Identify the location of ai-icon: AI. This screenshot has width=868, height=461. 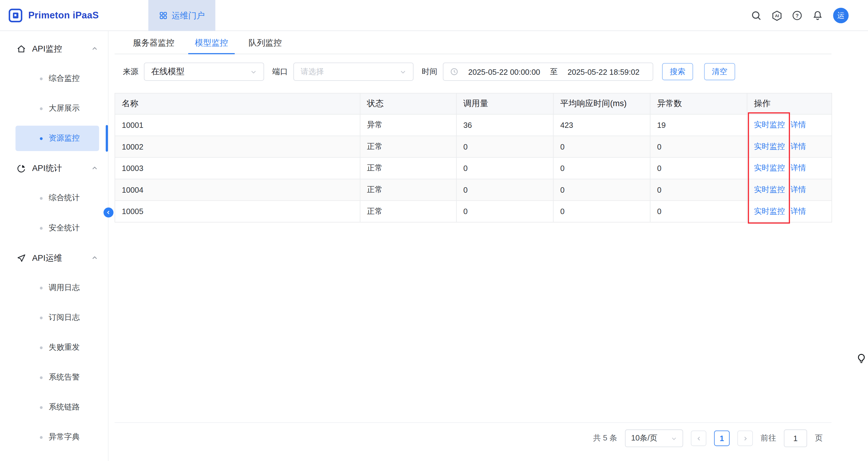
(777, 16).